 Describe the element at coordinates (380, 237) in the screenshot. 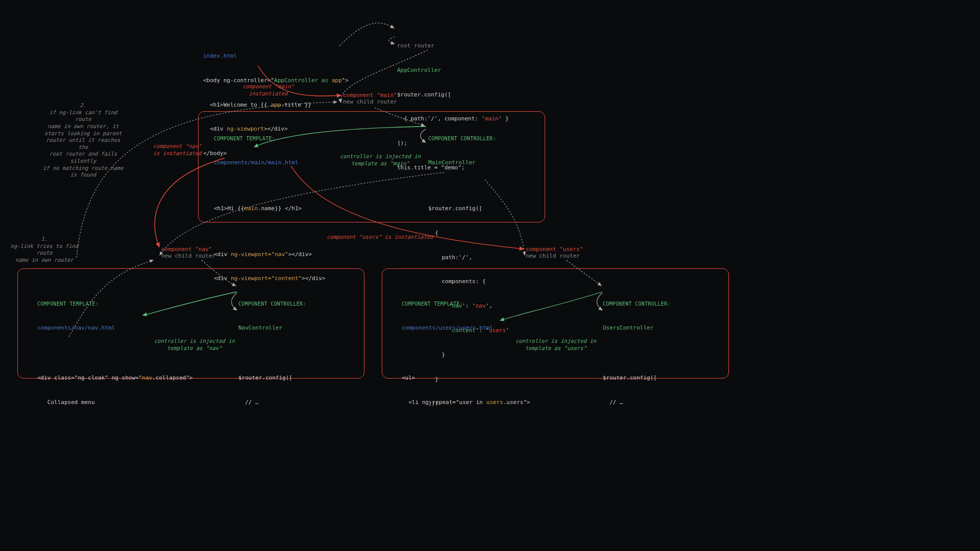

I see `users-instantiated-label: component "users" is instantiated` at that location.